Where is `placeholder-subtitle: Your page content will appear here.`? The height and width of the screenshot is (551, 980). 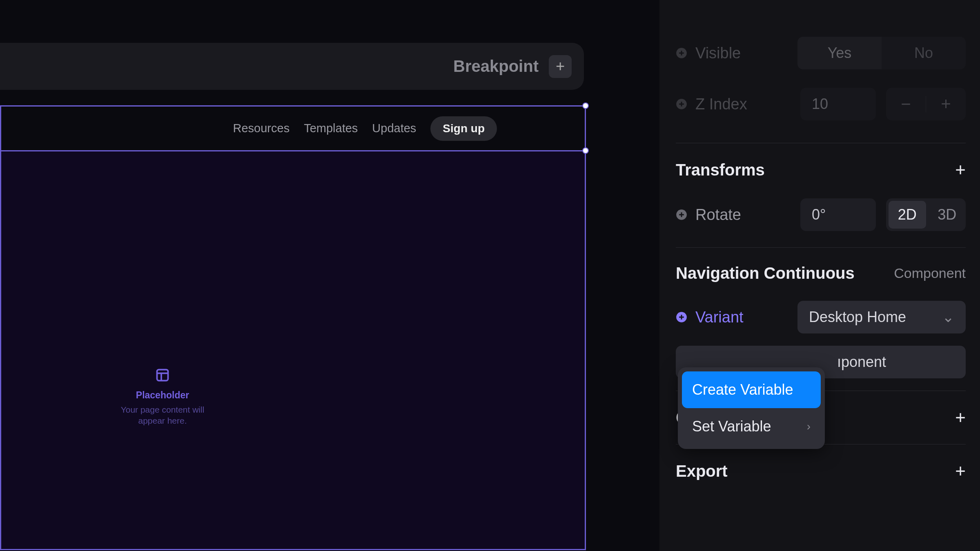 placeholder-subtitle: Your page content will appear here. is located at coordinates (163, 415).